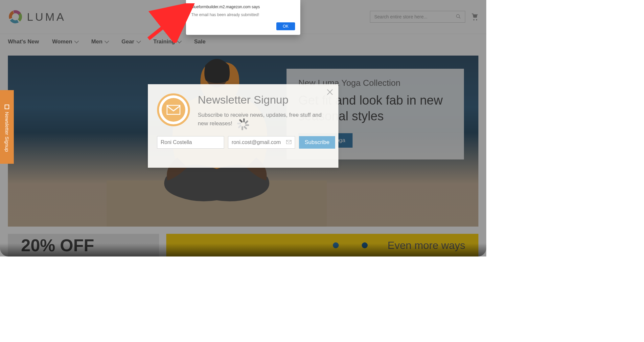  Describe the element at coordinates (243, 17) in the screenshot. I see `browser-alert: blueformbuilder.m2.magezon.com says The …` at that location.